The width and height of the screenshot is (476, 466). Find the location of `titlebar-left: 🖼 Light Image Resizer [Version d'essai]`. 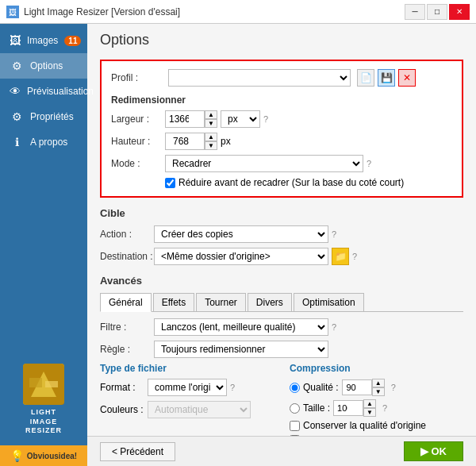

titlebar-left: 🖼 Light Image Resizer [Version d'essai] is located at coordinates (94, 12).